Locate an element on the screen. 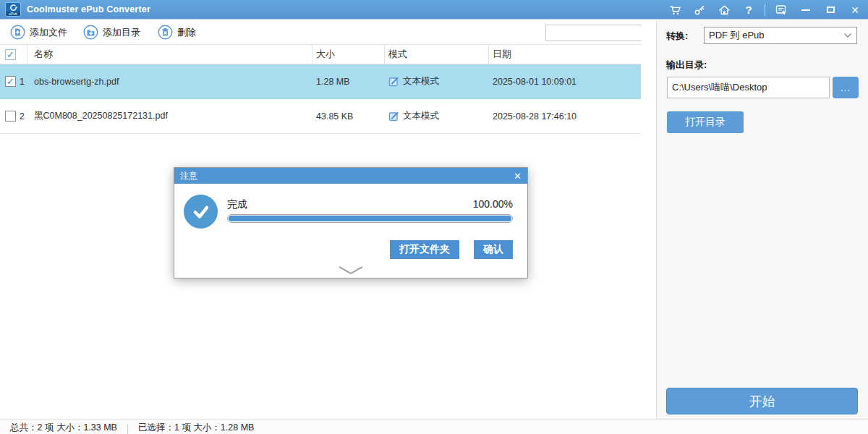  row-index: 2 is located at coordinates (22, 116).